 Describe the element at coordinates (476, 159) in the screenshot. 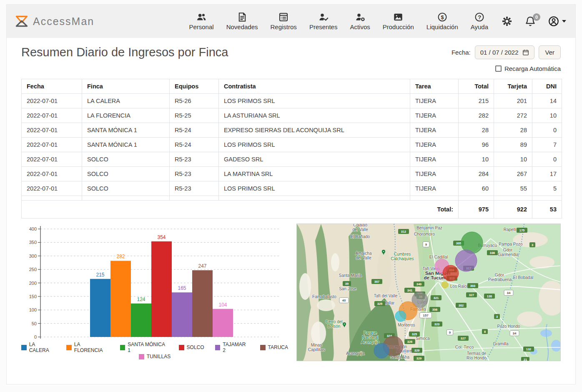

I see `table-cell: 10` at that location.